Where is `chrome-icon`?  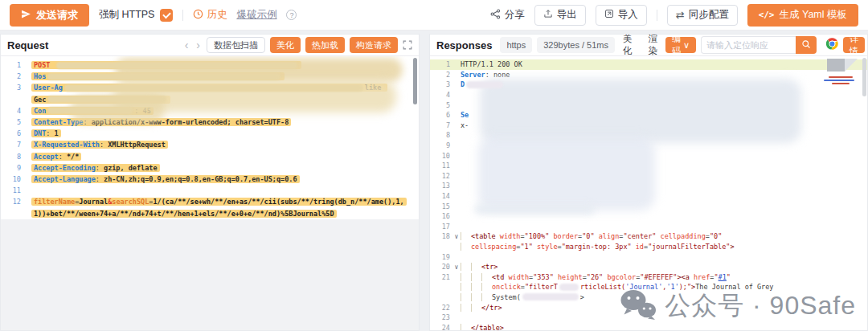 chrome-icon is located at coordinates (833, 45).